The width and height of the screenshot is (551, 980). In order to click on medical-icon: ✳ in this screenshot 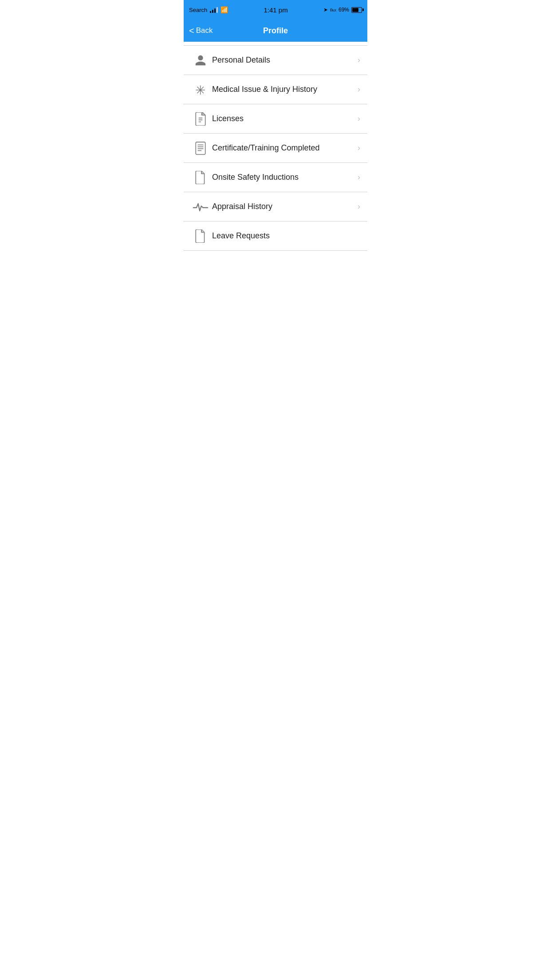, I will do `click(201, 90)`.